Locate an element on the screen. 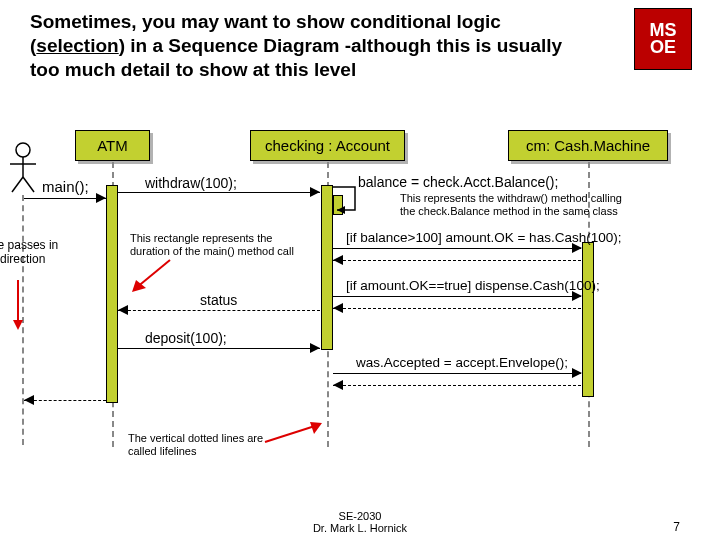  footer: SE-2030 Dr. Mark L. Hornick is located at coordinates (360, 522).